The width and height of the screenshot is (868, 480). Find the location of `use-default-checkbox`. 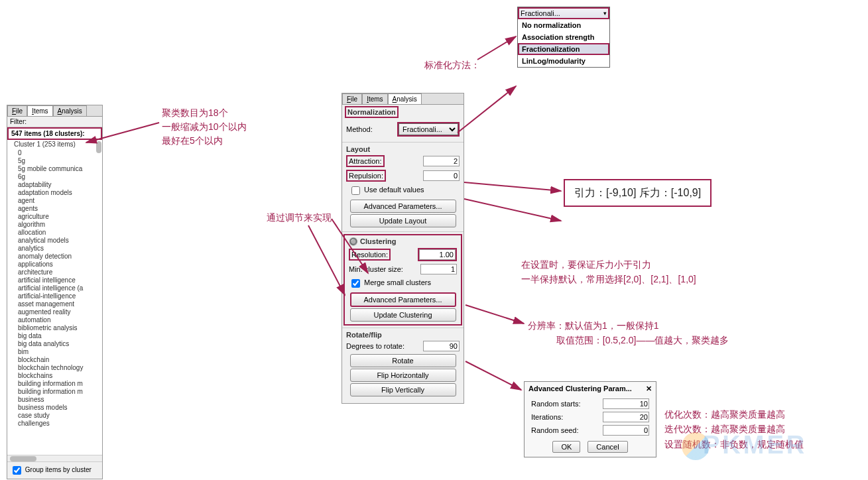

use-default-checkbox is located at coordinates (355, 191).